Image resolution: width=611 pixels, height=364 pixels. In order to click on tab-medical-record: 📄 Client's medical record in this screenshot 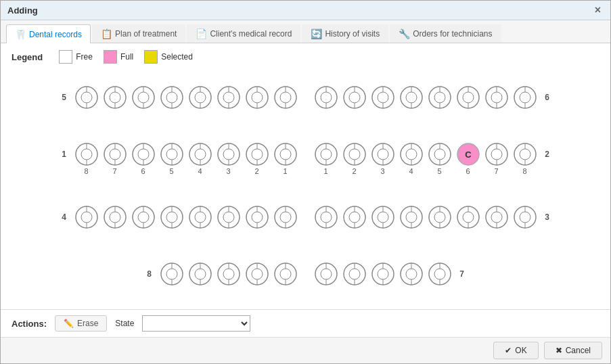, I will do `click(244, 34)`.